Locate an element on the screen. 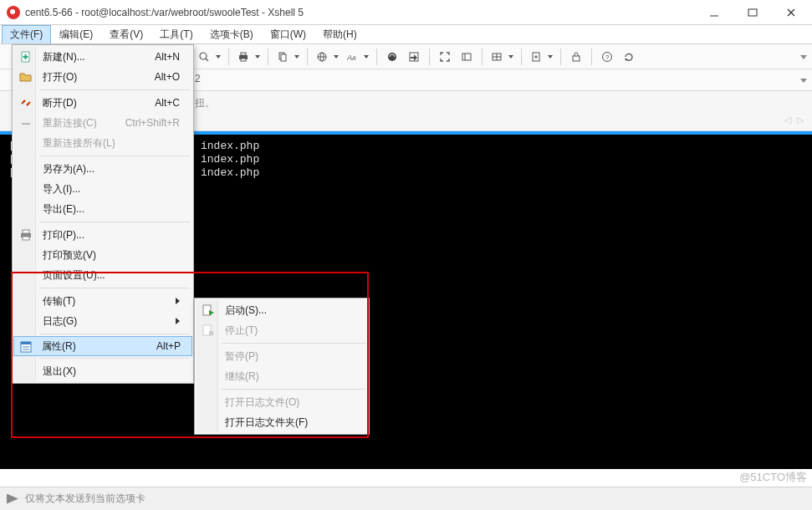 This screenshot has width=812, height=510. watermark: @51CTO博客 is located at coordinates (773, 477).